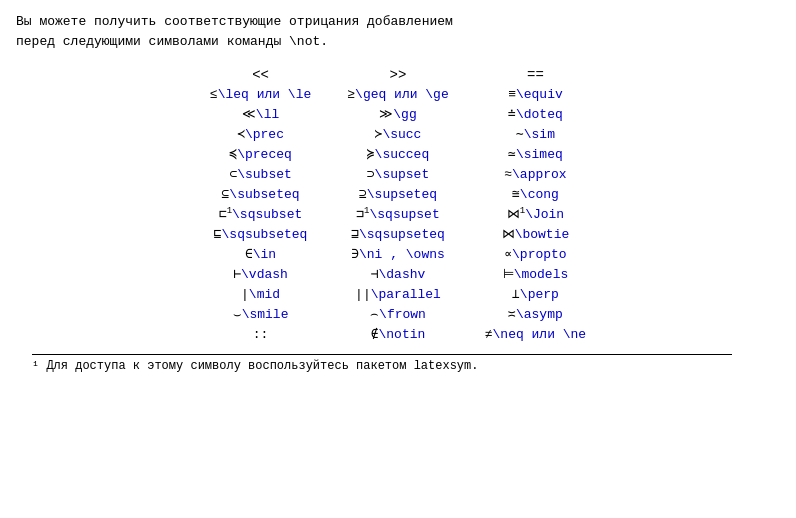 Image resolution: width=796 pixels, height=518 pixels. I want to click on latex-cmd: \gg, so click(404, 114).